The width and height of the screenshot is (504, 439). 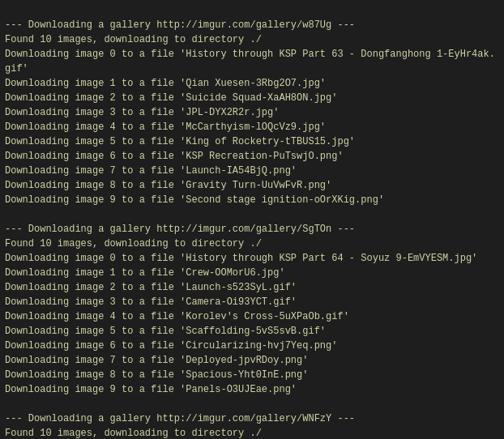 What do you see at coordinates (252, 346) in the screenshot?
I see `terminal-line: Downloading image 6 to a file 'Circulari…` at bounding box center [252, 346].